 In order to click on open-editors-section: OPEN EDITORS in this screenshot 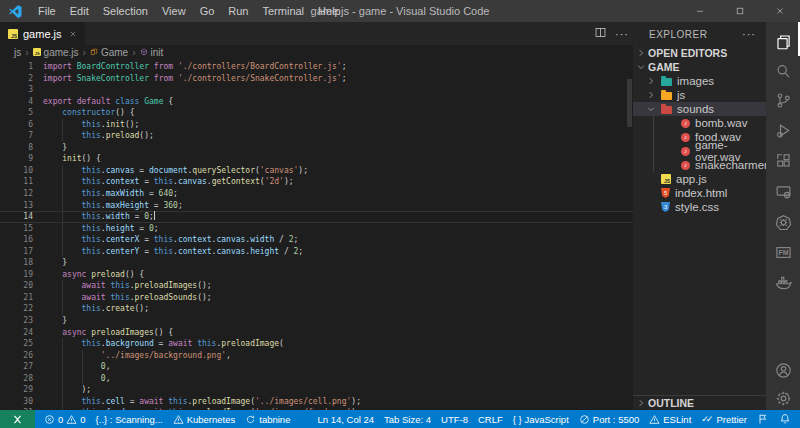, I will do `click(700, 53)`.